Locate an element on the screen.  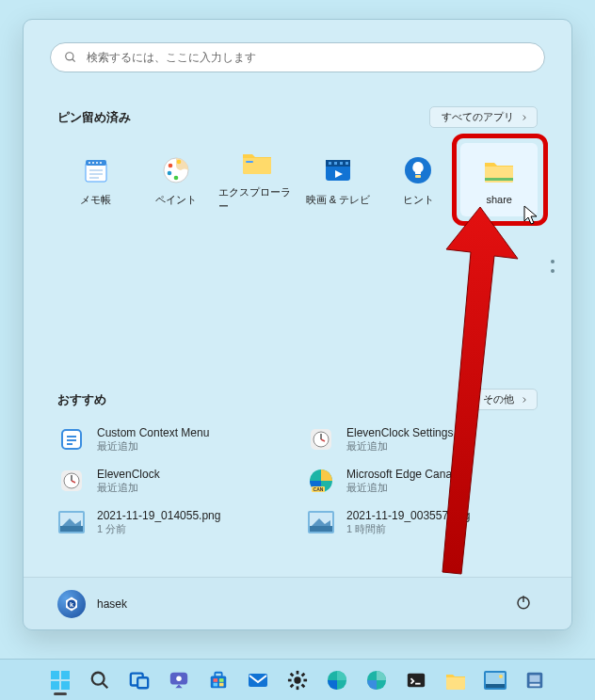
pinned-label: ヒント is located at coordinates (418, 199).